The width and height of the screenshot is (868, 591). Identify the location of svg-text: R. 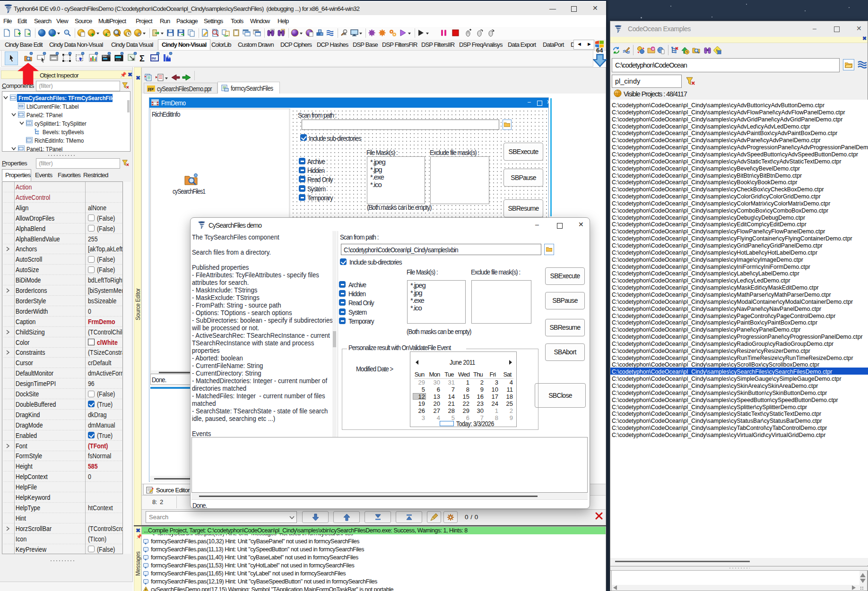
(653, 49).